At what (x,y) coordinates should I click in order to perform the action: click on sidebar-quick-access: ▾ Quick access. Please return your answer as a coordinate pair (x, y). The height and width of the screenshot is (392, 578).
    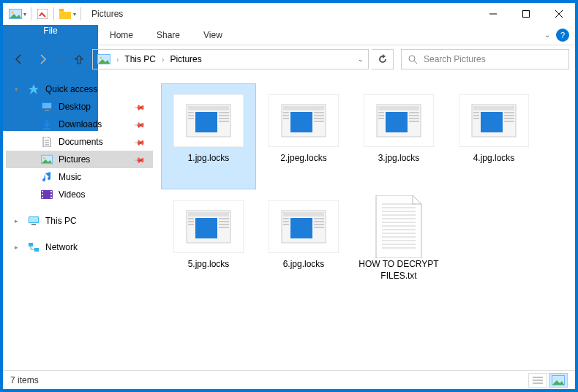
    Looking at the image, I should click on (79, 89).